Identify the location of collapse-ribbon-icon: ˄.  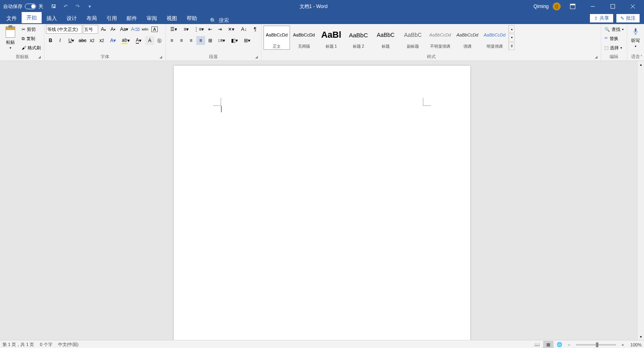
(642, 57).